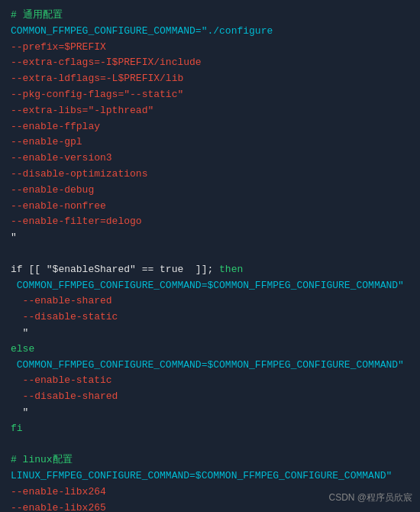 The image size is (420, 512). I want to click on code-line: --enable-static, so click(210, 381).